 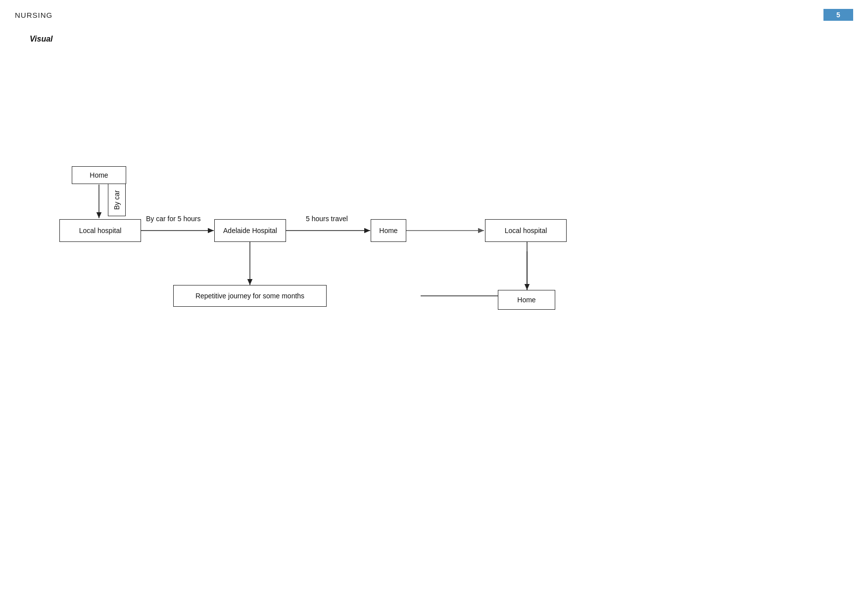 What do you see at coordinates (327, 219) in the screenshot?
I see `5hours-travel-label: 5 hours travel` at bounding box center [327, 219].